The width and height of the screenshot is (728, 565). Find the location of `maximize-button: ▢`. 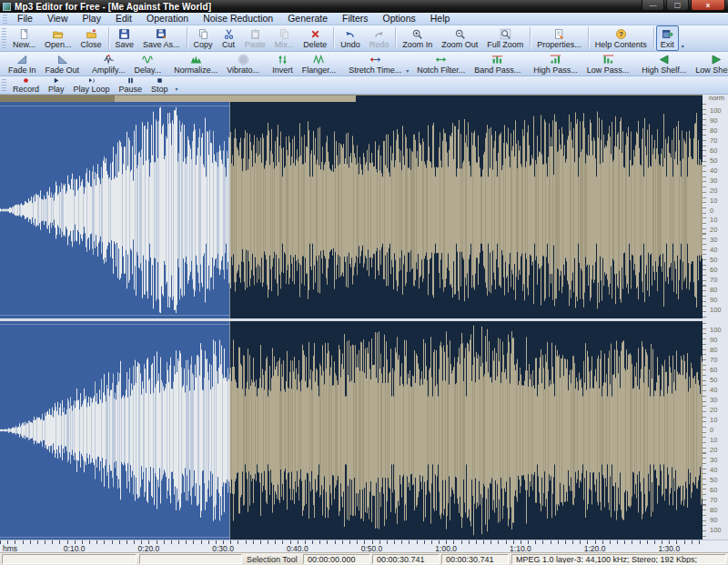

maximize-button: ▢ is located at coordinates (677, 5).